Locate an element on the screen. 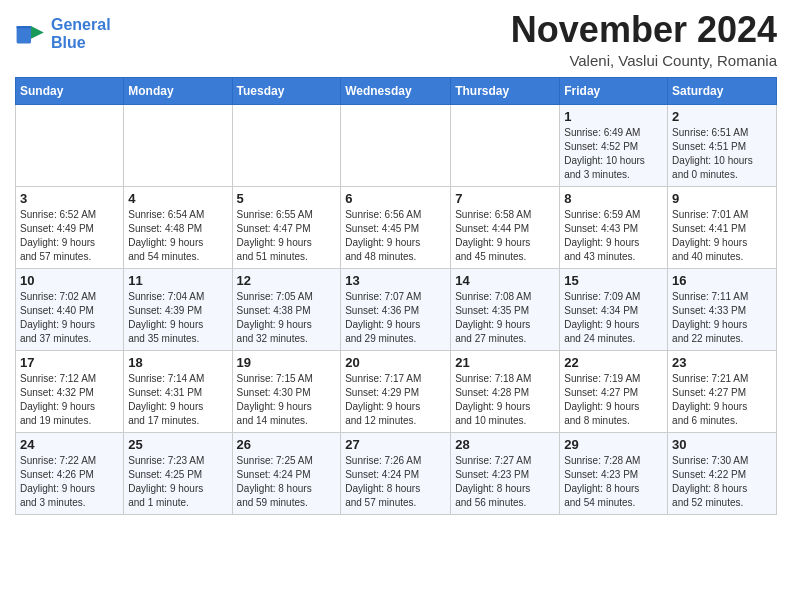  calendar-cell: 5Sunrise: 6:55 AM Sunset: 4:47 PM Daylig… is located at coordinates (286, 227).